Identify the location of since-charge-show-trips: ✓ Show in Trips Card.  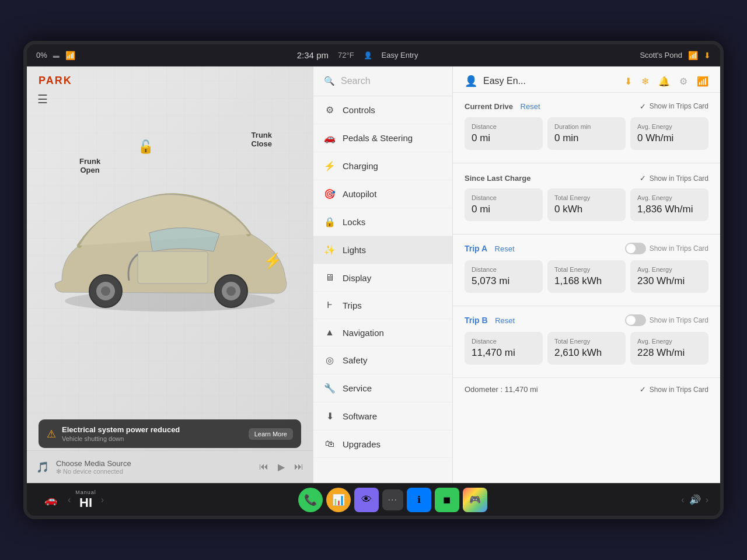
(674, 178).